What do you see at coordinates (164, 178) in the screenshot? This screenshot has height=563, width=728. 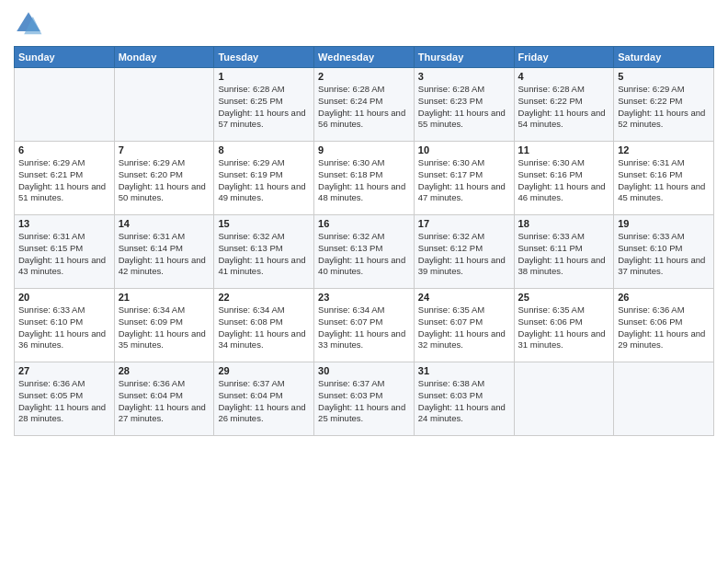 I see `calendar-cell: 7Sunrise: 6:29 AM Sunset: 6:20 PM Daylig…` at bounding box center [164, 178].